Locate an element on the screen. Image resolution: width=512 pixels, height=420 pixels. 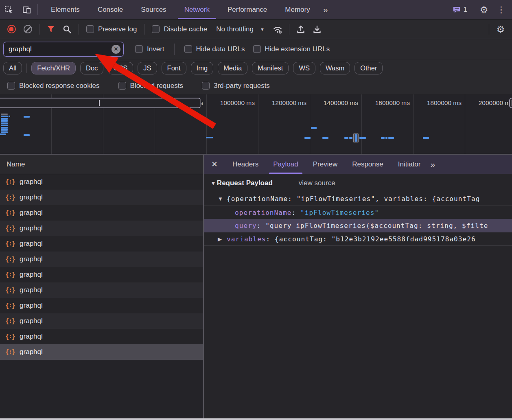
details-tabs: HeadersPayloadPreviewResponseInitiator is located at coordinates (326, 164).